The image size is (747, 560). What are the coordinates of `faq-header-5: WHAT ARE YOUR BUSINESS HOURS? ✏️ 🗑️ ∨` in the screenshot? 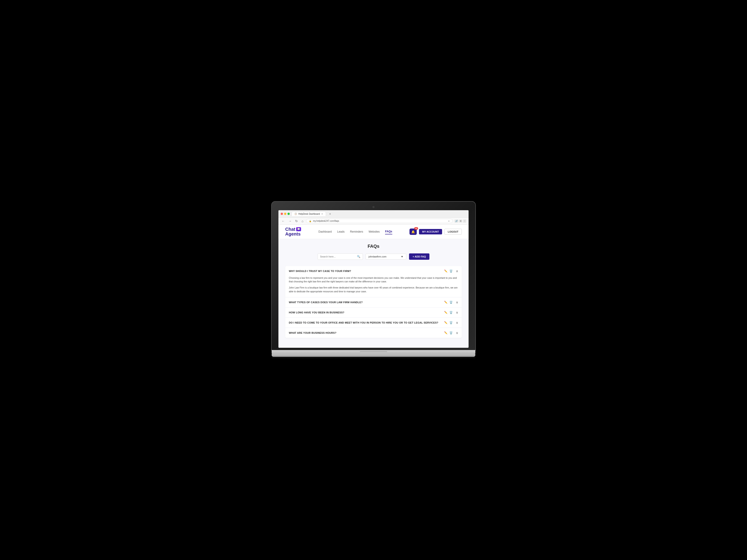 It's located at (374, 333).